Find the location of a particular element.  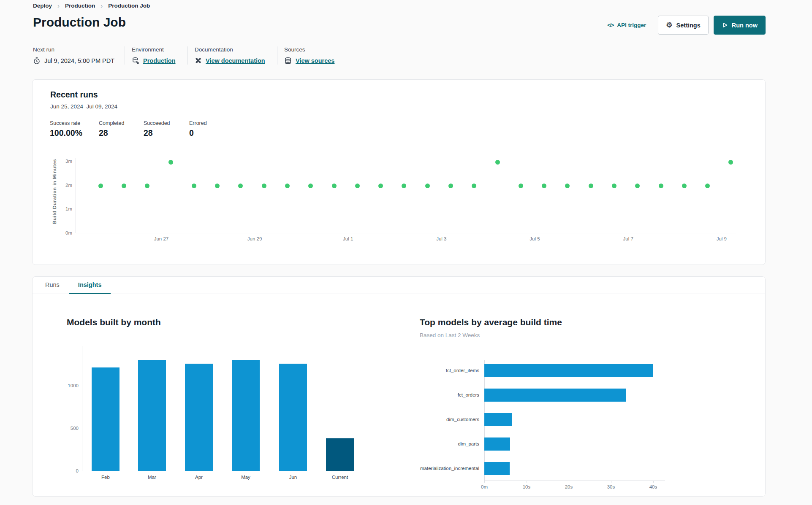

month-bar-feb is located at coordinates (106, 419).